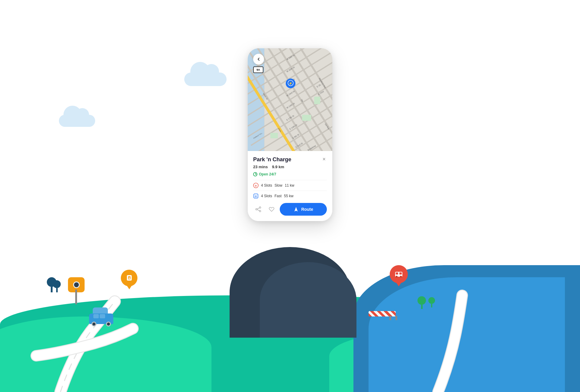 The height and width of the screenshot is (392, 580). Describe the element at coordinates (382, 314) in the screenshot. I see `road-barrier` at that location.